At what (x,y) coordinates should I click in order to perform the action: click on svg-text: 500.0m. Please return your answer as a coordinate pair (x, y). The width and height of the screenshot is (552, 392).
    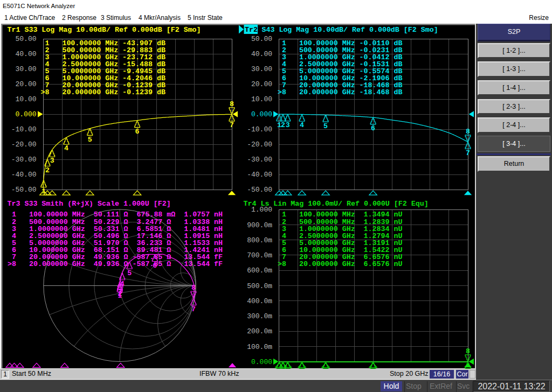
    Looking at the image, I should click on (260, 286).